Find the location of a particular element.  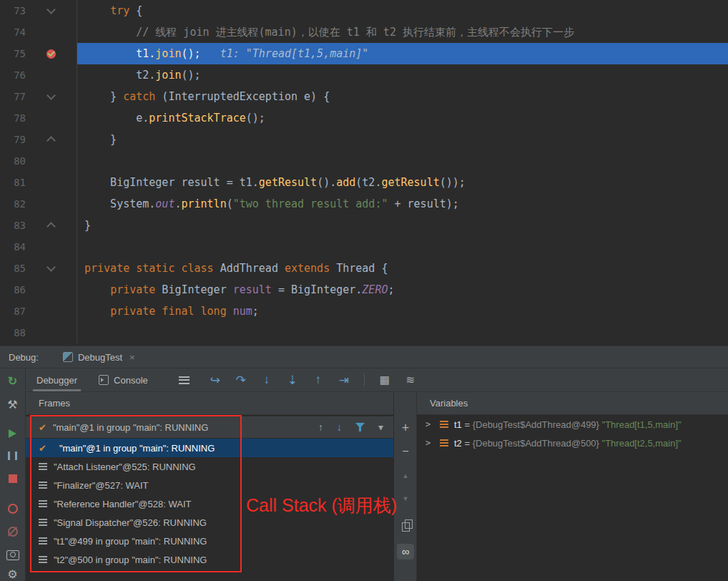

editor-gutter: 75 is located at coordinates (39, 54).